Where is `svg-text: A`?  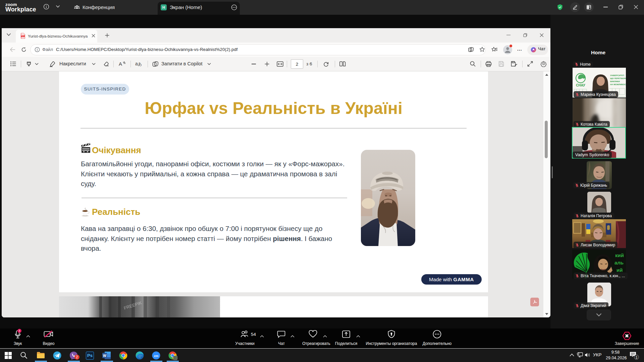
svg-text: A is located at coordinates (120, 64).